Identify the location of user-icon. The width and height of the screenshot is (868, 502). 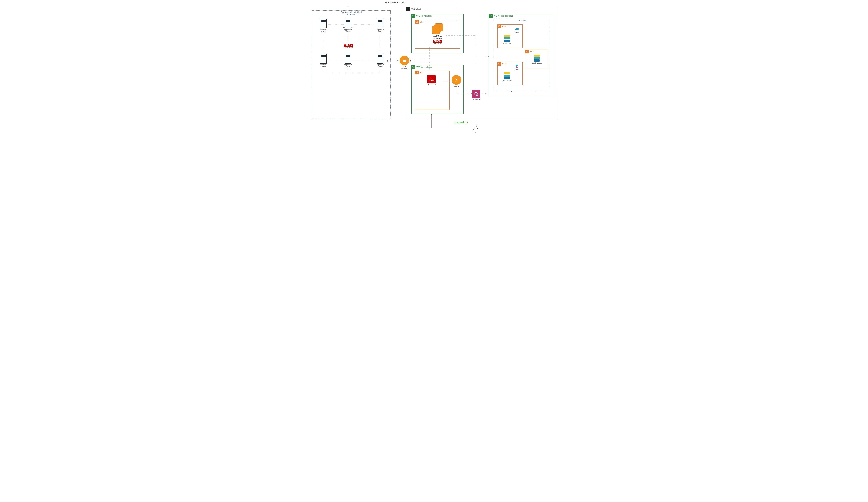
(476, 128).